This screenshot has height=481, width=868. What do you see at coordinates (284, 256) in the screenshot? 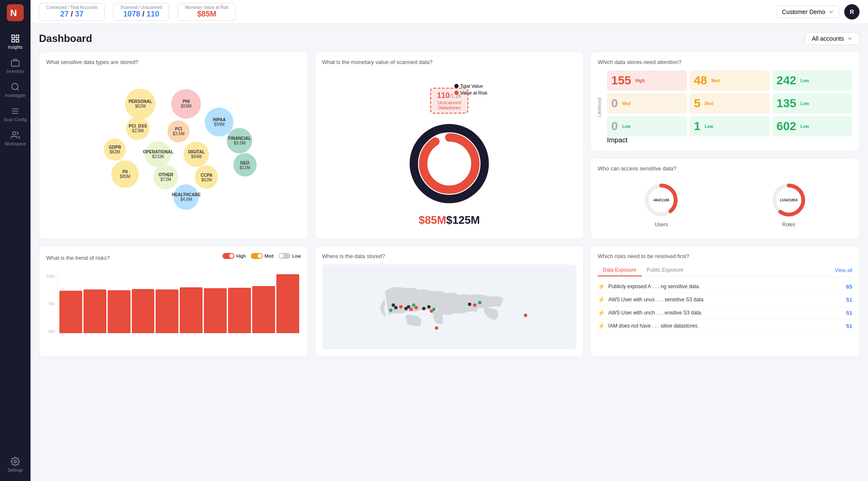
I see `toggle-low` at bounding box center [284, 256].